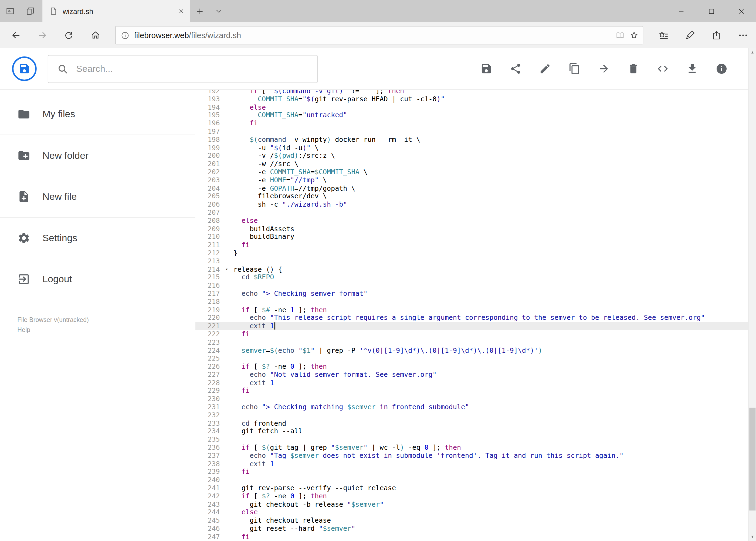 The height and width of the screenshot is (541, 756). Describe the element at coordinates (472, 148) in the screenshot. I see `code-line: 199 -u "$(id -u)" \` at that location.